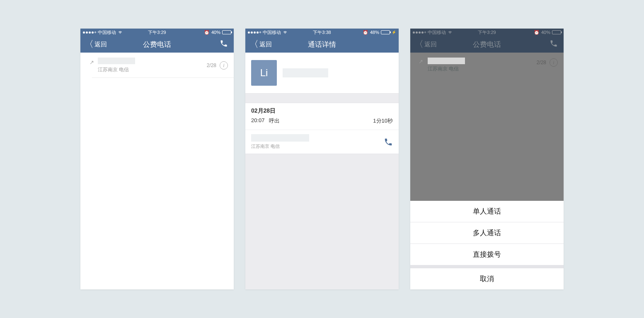 Image resolution: width=644 pixels, height=318 pixels. I want to click on contact-header: Li, so click(322, 73).